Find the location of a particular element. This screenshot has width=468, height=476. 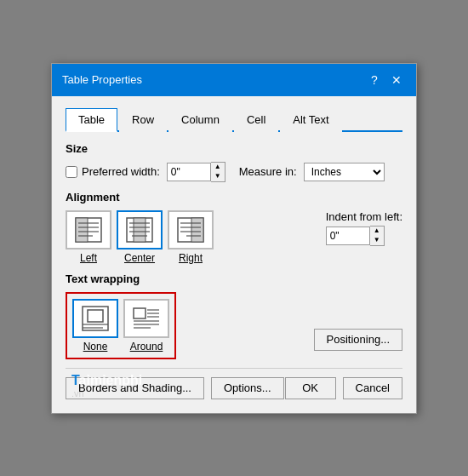

align-right-icon-box is located at coordinates (191, 230).